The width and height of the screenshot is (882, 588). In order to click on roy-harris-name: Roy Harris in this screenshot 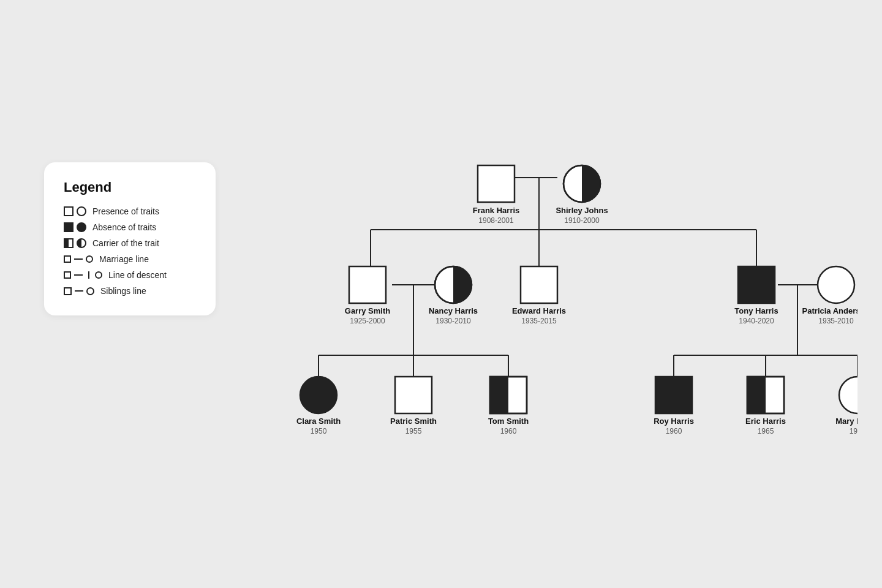, I will do `click(674, 421)`.